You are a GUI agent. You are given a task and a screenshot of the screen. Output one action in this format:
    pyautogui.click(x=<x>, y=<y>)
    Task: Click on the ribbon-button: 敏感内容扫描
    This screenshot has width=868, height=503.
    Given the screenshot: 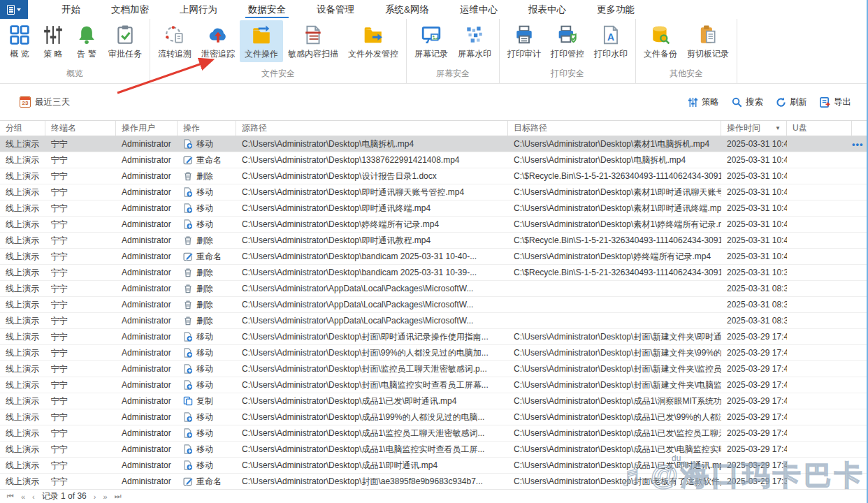 What is the action you would take?
    pyautogui.click(x=313, y=41)
    